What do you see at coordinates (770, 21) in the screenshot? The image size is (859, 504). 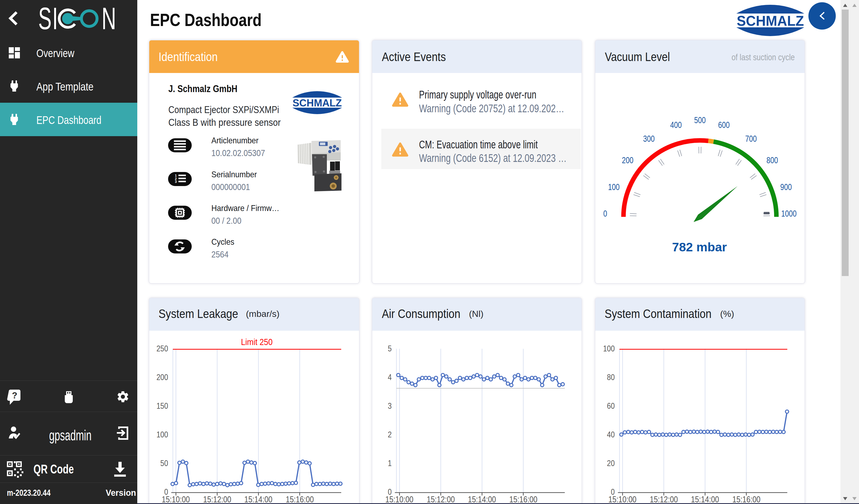 I see `svg-text: SCHMALZ` at bounding box center [770, 21].